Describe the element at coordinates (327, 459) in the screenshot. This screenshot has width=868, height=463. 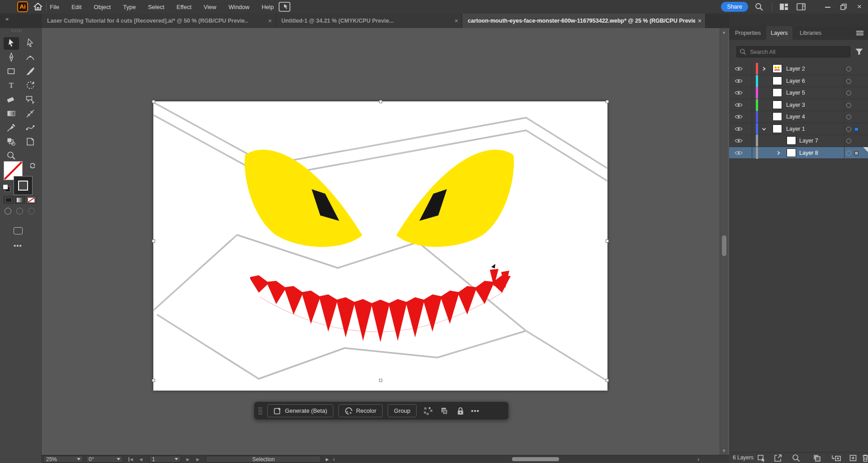
I see `status-expand-icon: ▶` at that location.